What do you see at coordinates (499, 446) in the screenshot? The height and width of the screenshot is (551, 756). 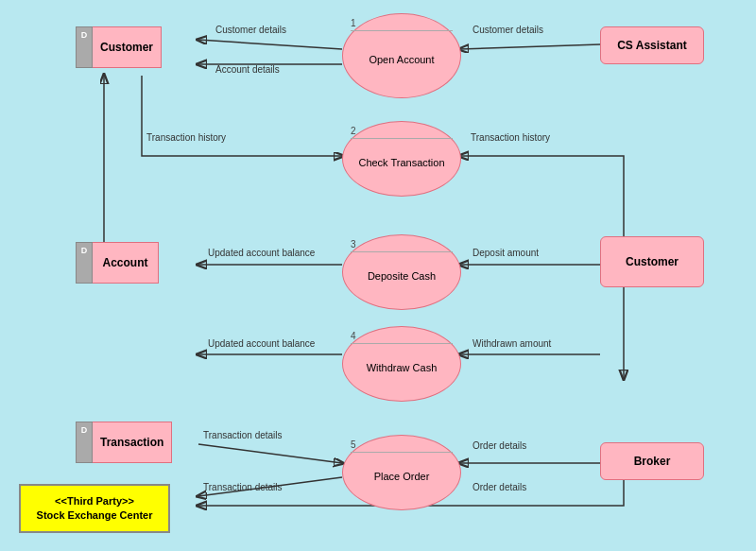 I see `label-order-details-right: Order details` at bounding box center [499, 446].